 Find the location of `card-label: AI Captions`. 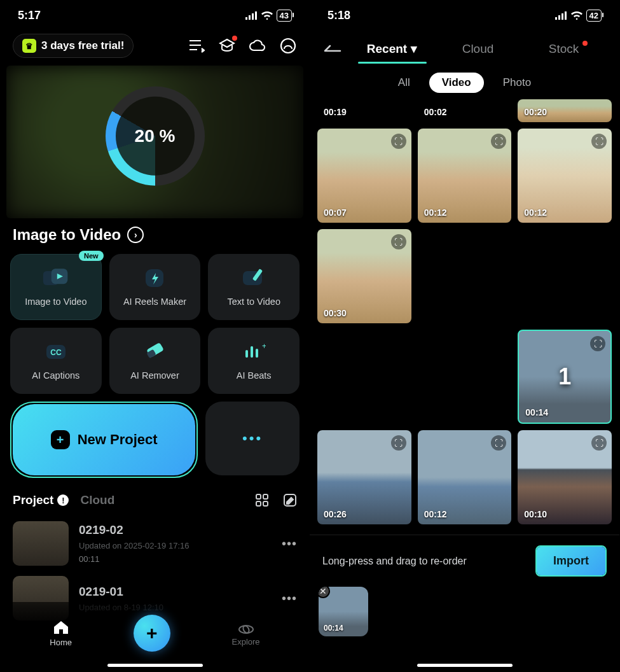

card-label: AI Captions is located at coordinates (56, 375).